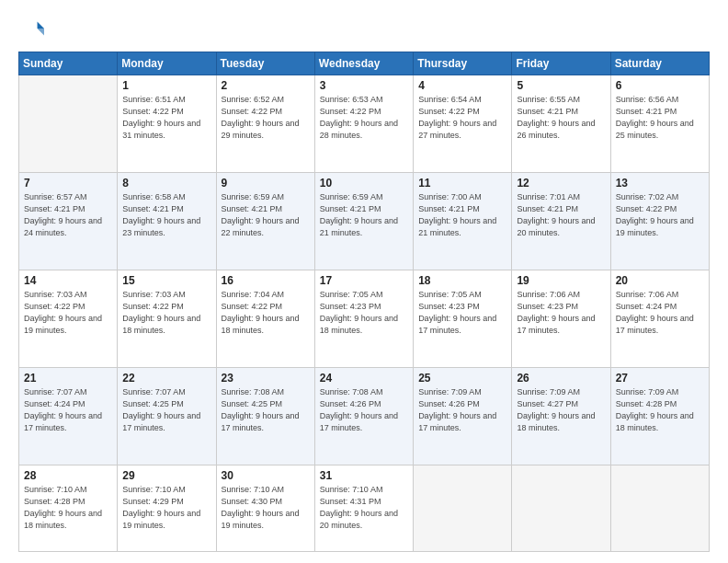 The height and width of the screenshot is (563, 728). What do you see at coordinates (166, 281) in the screenshot?
I see `day-number: 15` at bounding box center [166, 281].